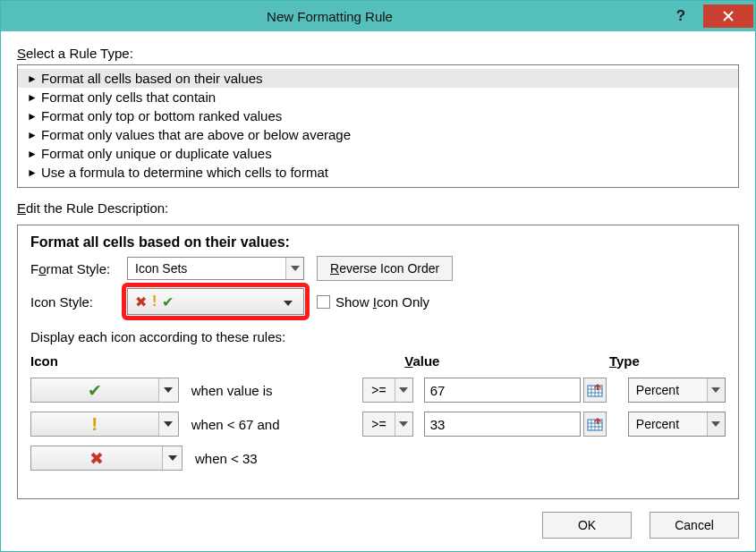  I want to click on rule-type-item: ► Use a formula to determine which cells…, so click(378, 172).